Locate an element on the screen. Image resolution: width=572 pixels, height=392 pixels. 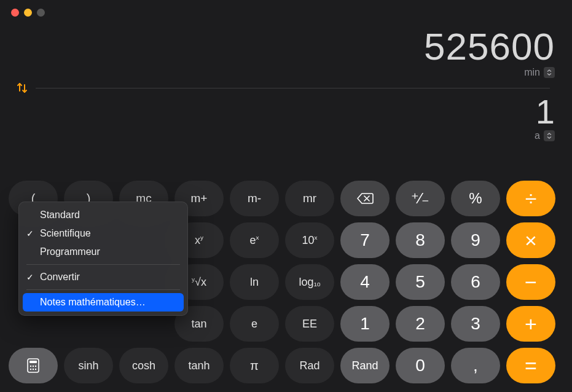
mode-menu-item-convert: ✓ Convertir is located at coordinates (103, 277).